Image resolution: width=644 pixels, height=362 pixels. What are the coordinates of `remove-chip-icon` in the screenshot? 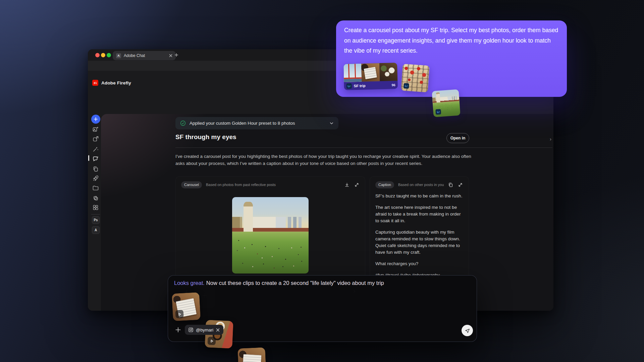 It's located at (218, 330).